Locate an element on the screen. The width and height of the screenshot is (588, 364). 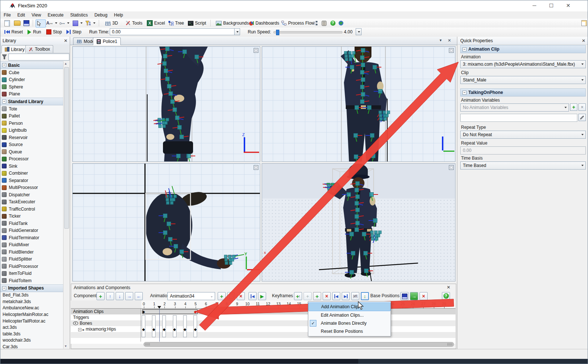
timeline-row-mixamorig-hips: +▶mixamorig:Hips is located at coordinates (263, 329).